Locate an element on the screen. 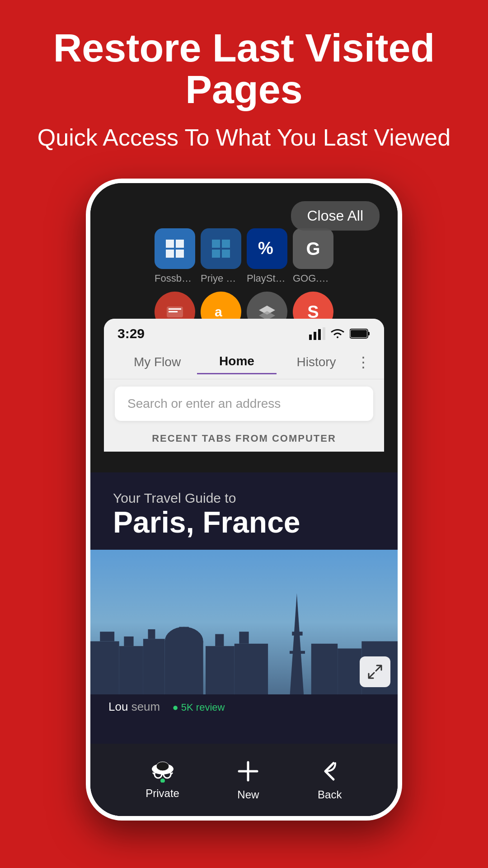  private-icon is located at coordinates (163, 771).